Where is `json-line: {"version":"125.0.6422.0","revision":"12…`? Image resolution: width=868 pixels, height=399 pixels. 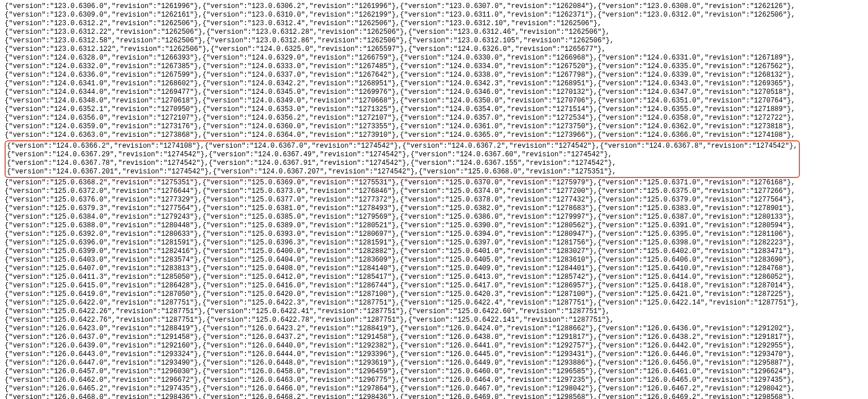
json-line: {"version":"125.0.6422.0","revision":"12… is located at coordinates (434, 303).